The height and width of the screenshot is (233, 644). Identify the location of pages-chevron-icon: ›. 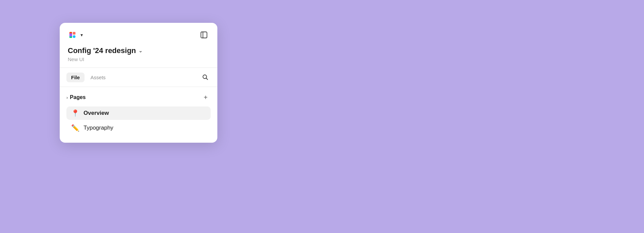
(67, 97).